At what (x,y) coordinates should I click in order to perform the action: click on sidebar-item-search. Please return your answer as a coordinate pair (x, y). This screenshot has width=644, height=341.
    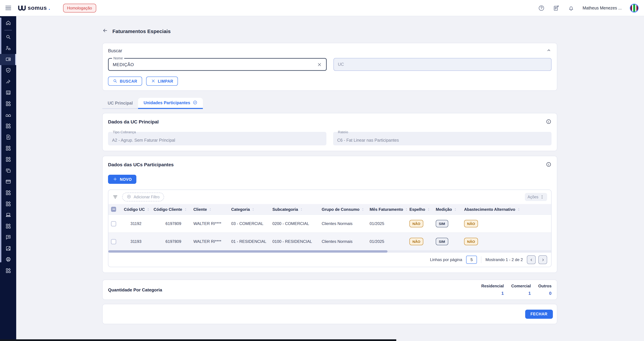
    Looking at the image, I should click on (8, 37).